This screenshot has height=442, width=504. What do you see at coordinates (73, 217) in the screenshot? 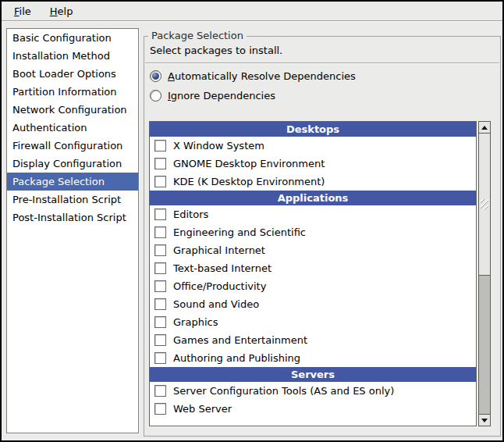
I see `sidebar-item-post-installation-script: Post-Installation Script` at bounding box center [73, 217].